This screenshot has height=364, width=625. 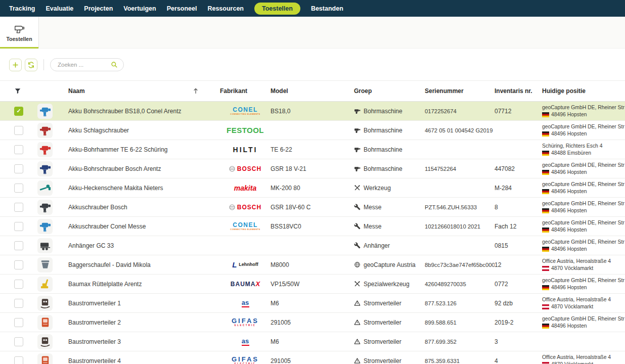 I want to click on column-header-serienummer: Serienummer, so click(x=460, y=91).